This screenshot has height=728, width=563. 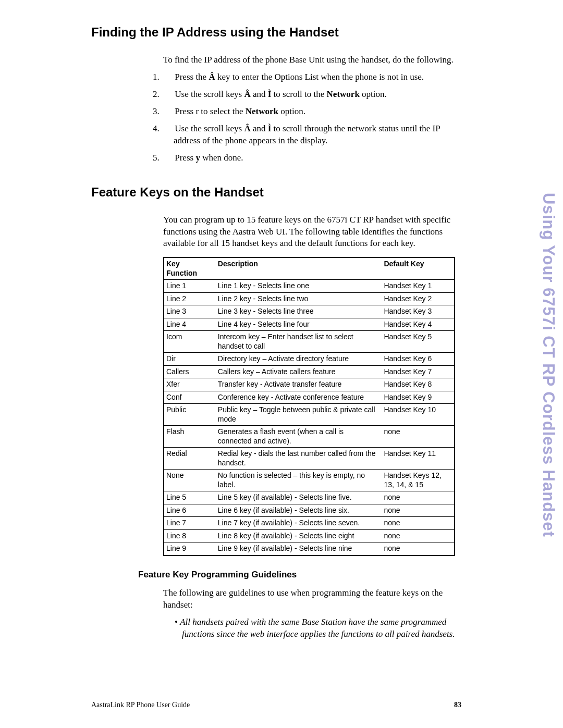 I want to click on table-row: CallersCallers key – Activate callers fe…, so click(x=309, y=372).